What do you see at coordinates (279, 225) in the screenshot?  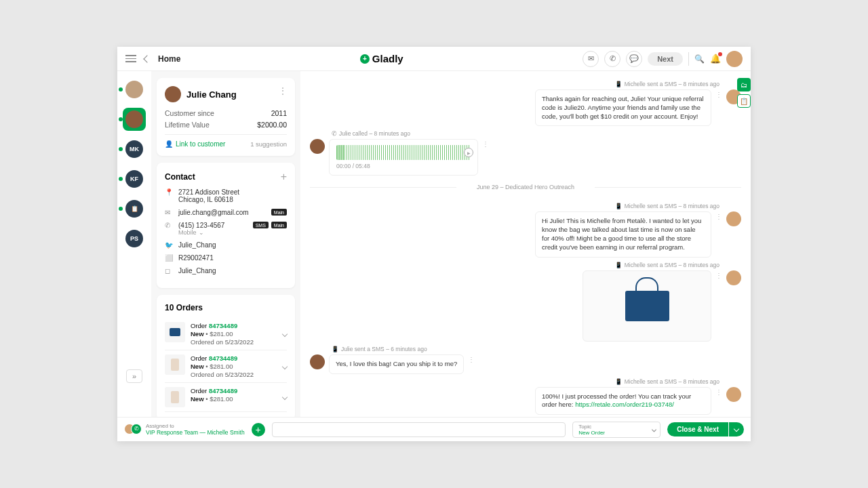 I see `main-badge: Main` at bounding box center [279, 225].